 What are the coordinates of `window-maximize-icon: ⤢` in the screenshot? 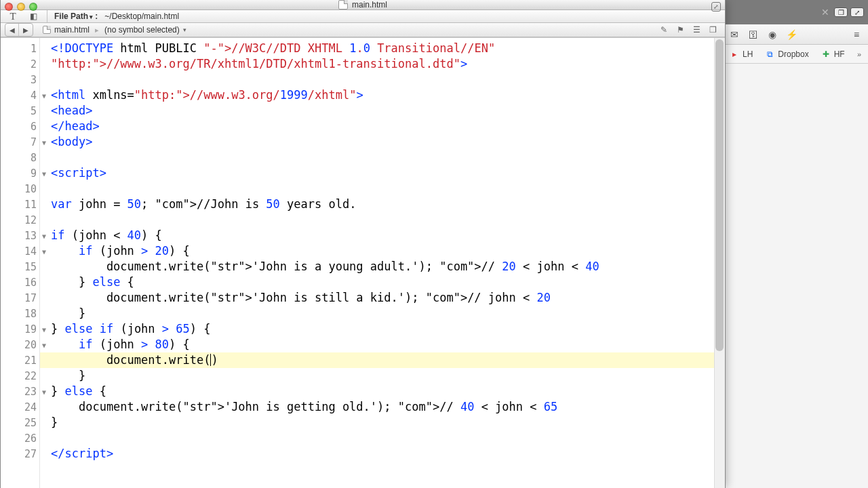 It's located at (857, 12).